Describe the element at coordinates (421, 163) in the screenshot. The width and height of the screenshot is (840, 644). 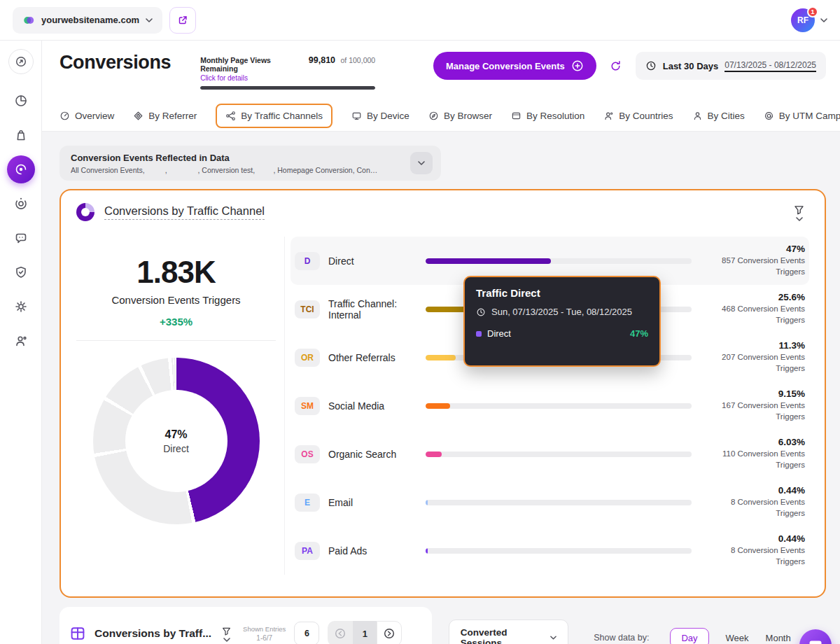
I see `events-bar-expand-button` at that location.